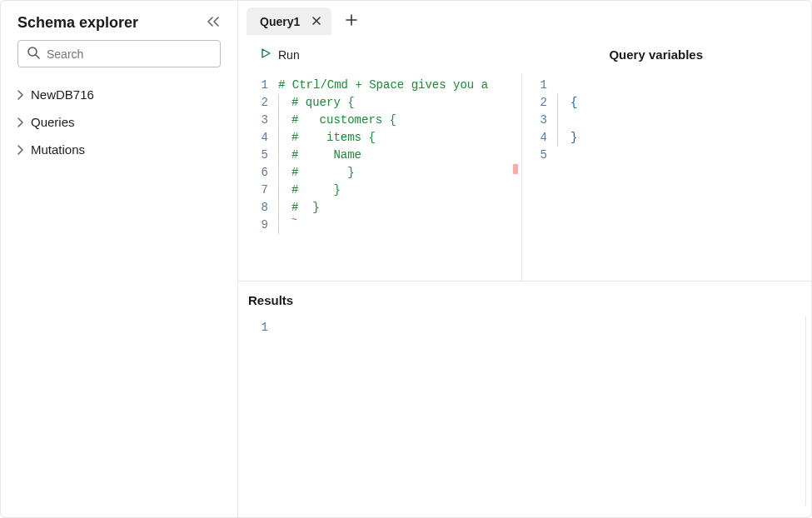 The height and width of the screenshot is (518, 812). I want to click on results-title: Results, so click(525, 305).